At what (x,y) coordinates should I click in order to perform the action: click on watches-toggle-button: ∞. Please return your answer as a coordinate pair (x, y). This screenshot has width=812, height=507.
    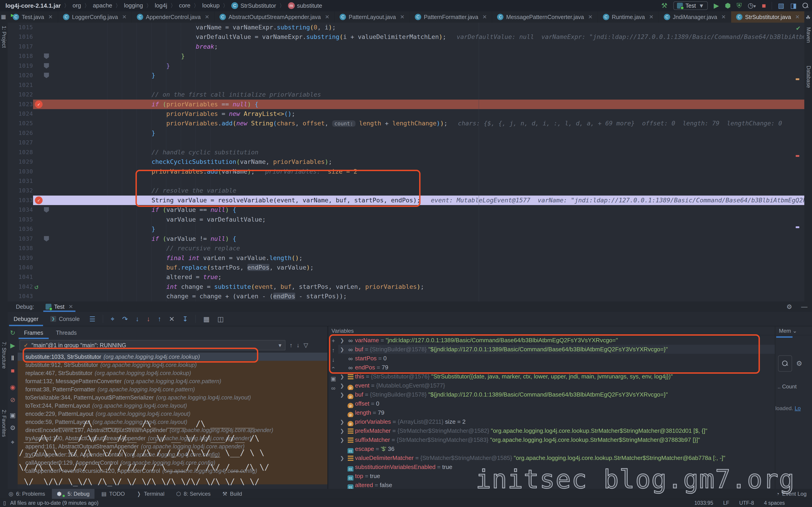
    Looking at the image, I should click on (333, 388).